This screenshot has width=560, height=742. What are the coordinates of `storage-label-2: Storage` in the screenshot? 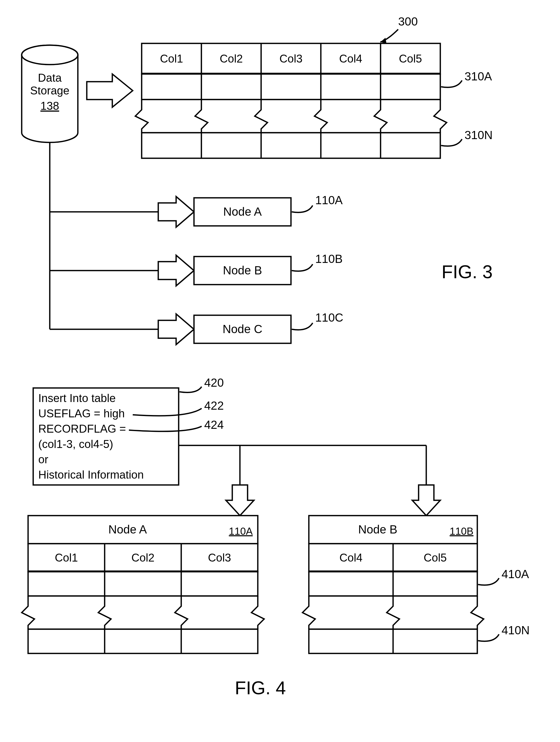 It's located at (50, 91).